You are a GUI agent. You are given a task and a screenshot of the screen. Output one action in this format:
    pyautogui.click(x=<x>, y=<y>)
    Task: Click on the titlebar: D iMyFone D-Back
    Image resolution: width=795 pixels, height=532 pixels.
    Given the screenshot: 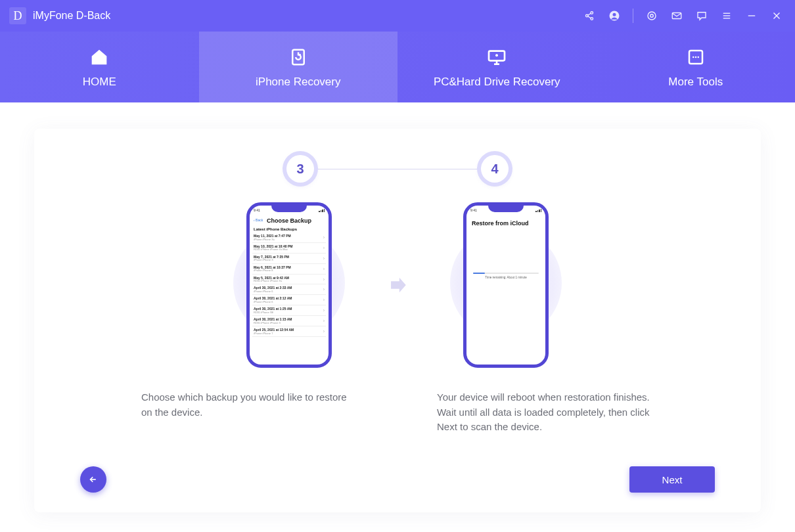 What is the action you would take?
    pyautogui.click(x=398, y=16)
    